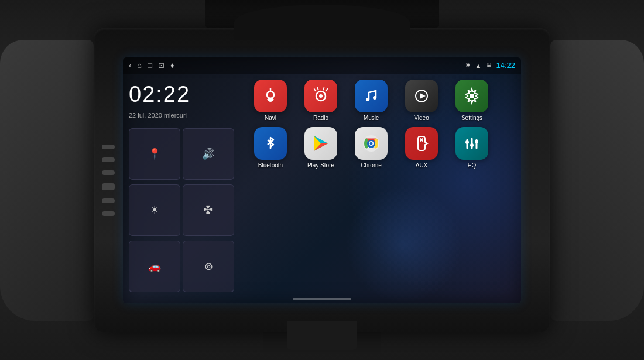 The width and height of the screenshot is (644, 360). Describe the element at coordinates (270, 101) in the screenshot. I see `app-navi: Navi` at that location.